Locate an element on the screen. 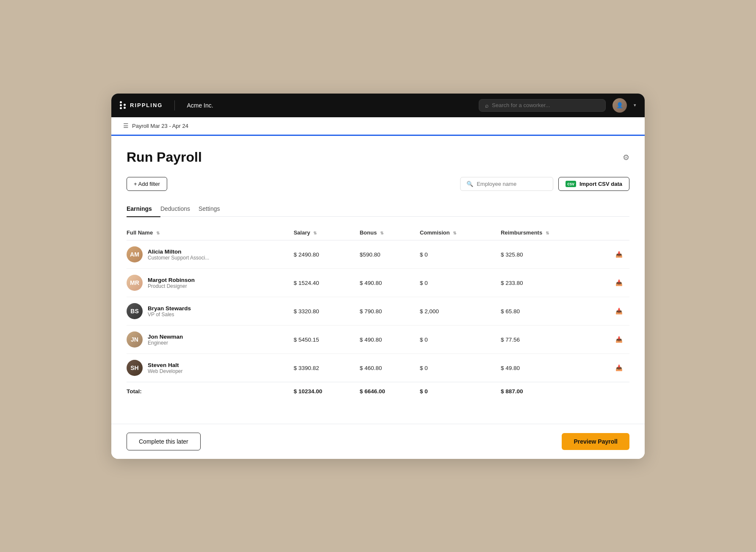 This screenshot has height=552, width=756. reimbursments-cell: $ 77.56 is located at coordinates (552, 339).